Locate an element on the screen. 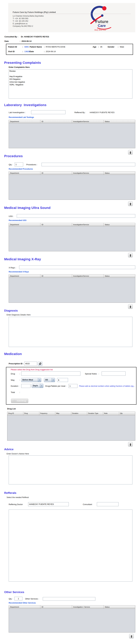 This screenshot has height=644, width=139. way-label: Way is located at coordinates (13, 380).